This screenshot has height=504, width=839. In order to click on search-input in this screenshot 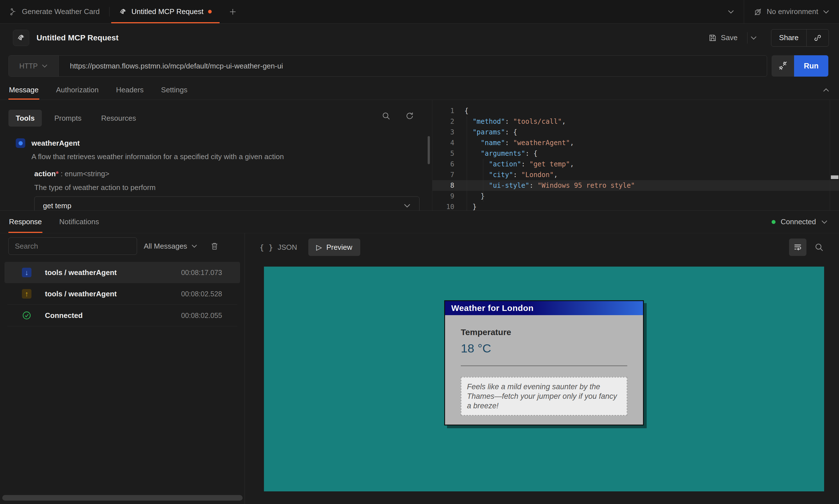, I will do `click(73, 246)`.